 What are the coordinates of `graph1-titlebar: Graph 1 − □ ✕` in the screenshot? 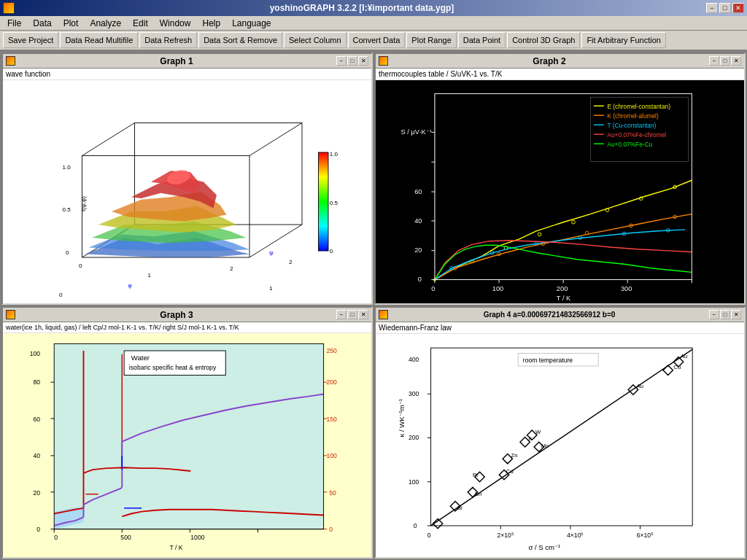 It's located at (187, 61).